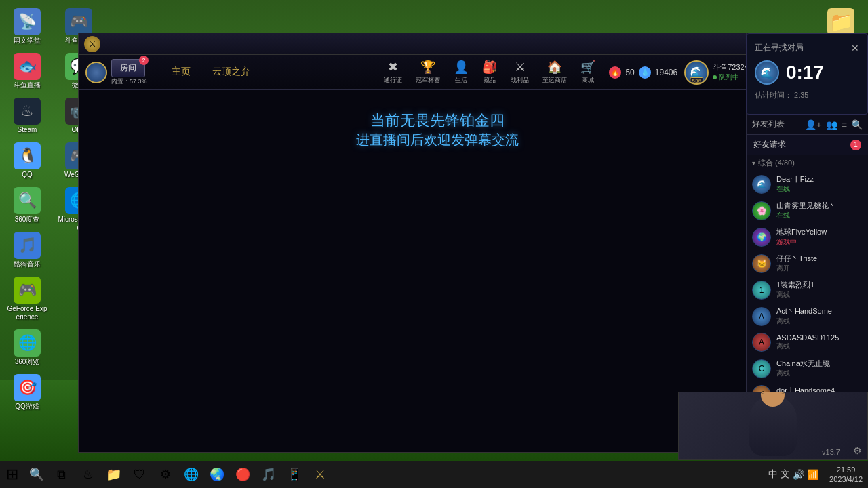  I want to click on taskbar-mobile-icon: 📱, so click(294, 474).